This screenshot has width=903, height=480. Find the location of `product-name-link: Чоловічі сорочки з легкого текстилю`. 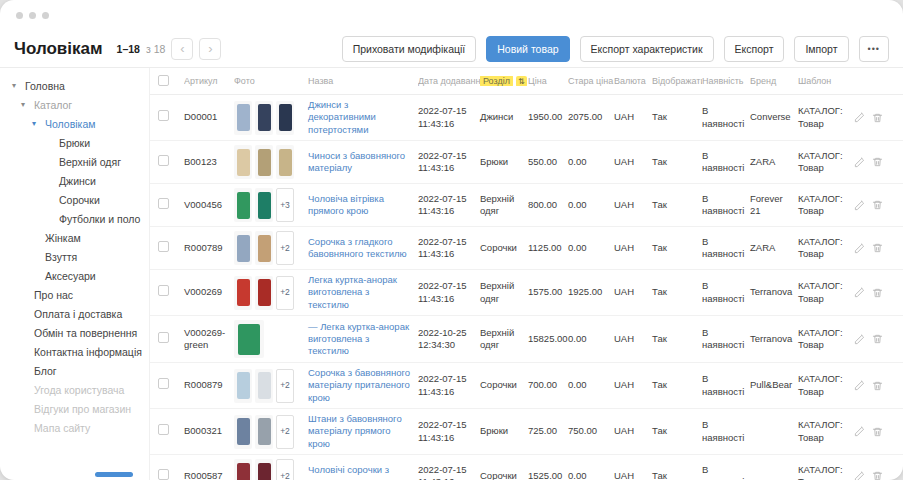

product-name-link: Чоловічі сорочки з легкого текстилю is located at coordinates (348, 472).